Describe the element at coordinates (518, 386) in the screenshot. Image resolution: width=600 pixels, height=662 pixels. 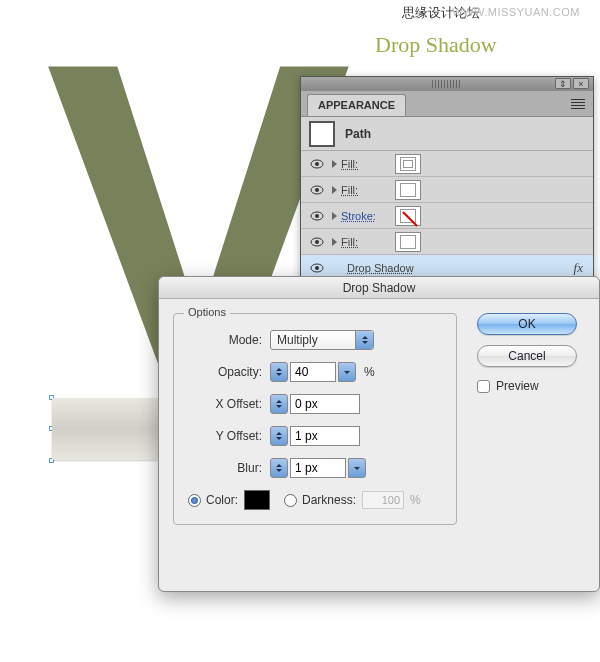
I see `preview-label: Preview` at that location.